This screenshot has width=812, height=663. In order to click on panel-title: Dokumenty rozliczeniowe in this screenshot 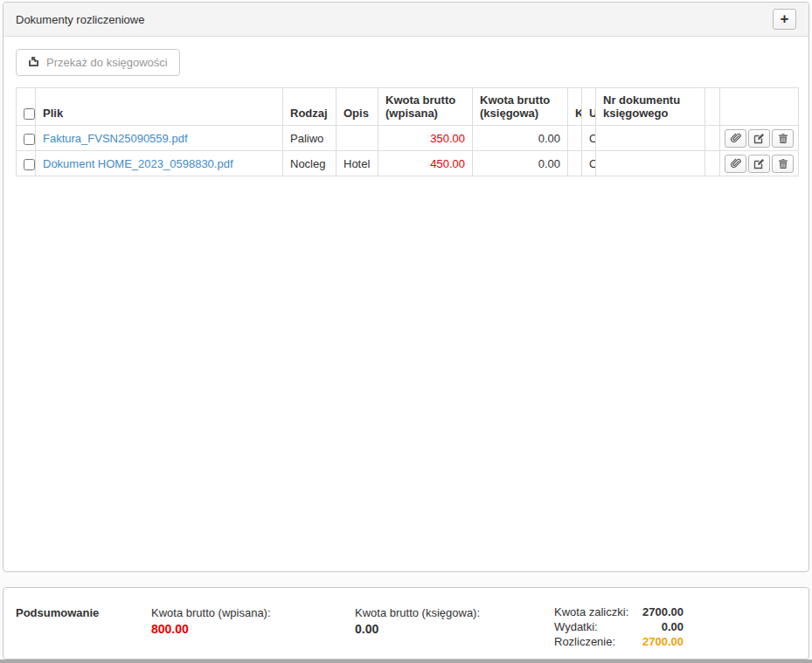, I will do `click(80, 19)`.